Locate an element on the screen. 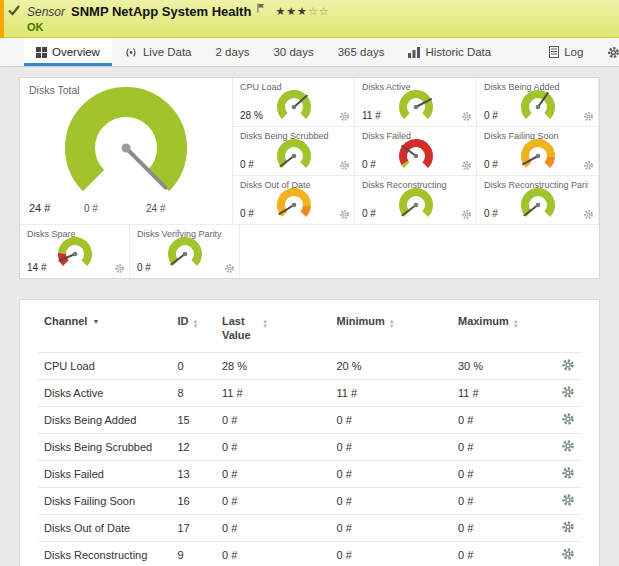  table-row: Disks Out of Date 17 0 # 0 # 0 # is located at coordinates (310, 528).